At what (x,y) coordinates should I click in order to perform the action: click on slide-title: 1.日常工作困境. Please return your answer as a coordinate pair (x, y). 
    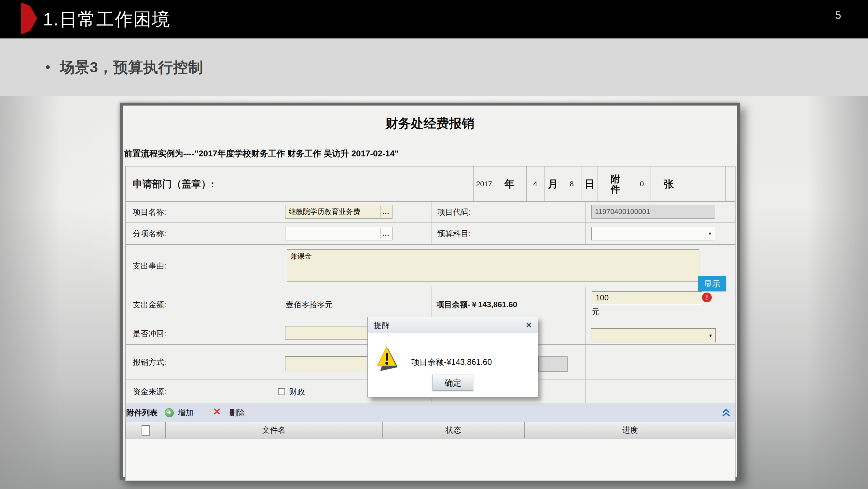
    Looking at the image, I should click on (106, 19).